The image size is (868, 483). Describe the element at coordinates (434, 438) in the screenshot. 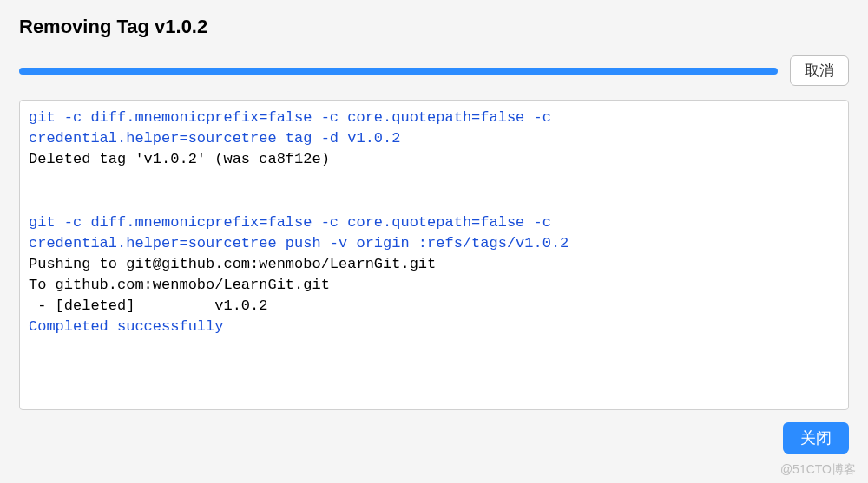

I see `dialog-footer: 关闭` at that location.